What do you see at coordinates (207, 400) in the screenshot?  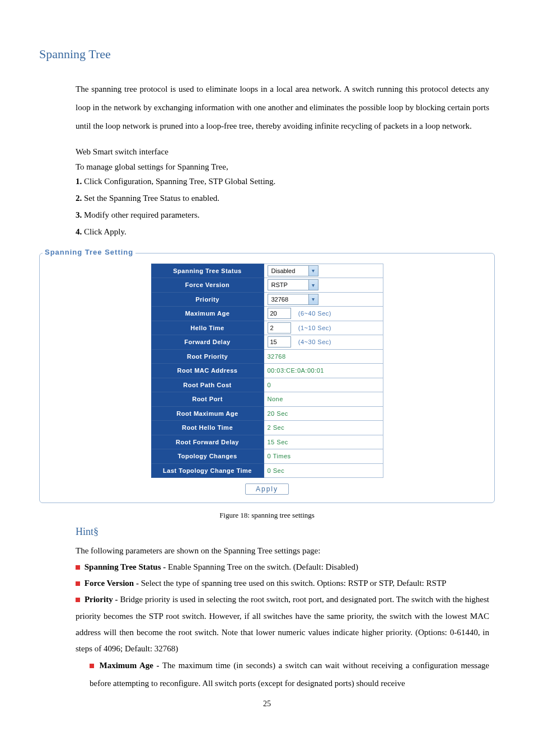 I see `row-label: Root Port` at bounding box center [207, 400].